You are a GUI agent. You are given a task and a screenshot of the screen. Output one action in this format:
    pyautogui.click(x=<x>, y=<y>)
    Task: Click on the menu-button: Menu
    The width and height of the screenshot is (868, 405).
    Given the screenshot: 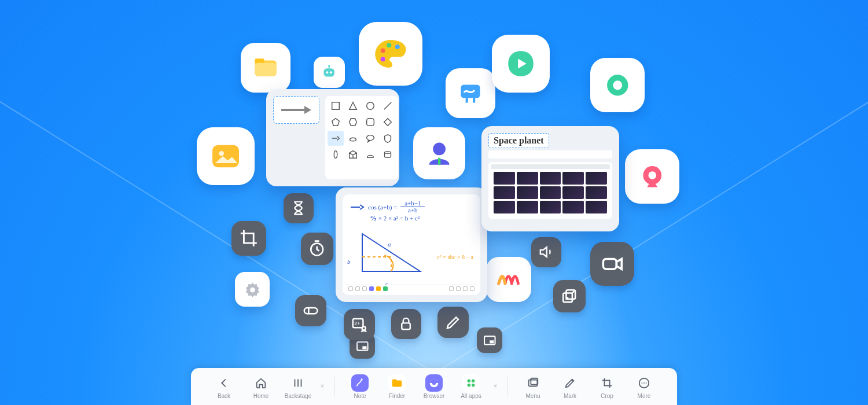 What is the action you would take?
    pyautogui.click(x=533, y=386)
    